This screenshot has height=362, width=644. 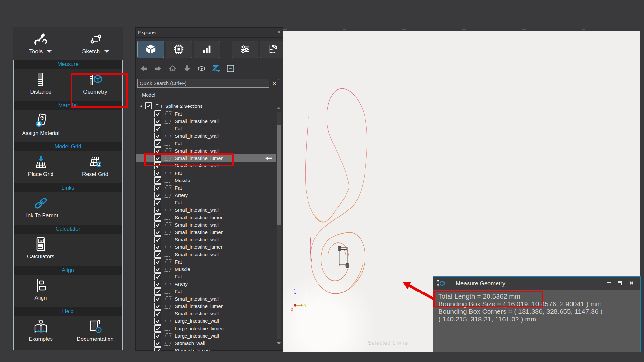 I want to click on tree-item: Large_intestine_lumen, so click(x=206, y=328).